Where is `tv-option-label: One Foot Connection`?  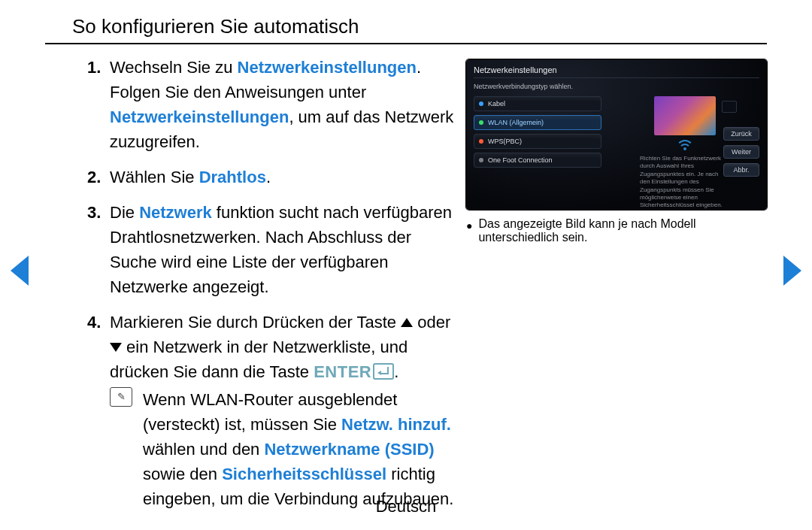
tv-option-label: One Foot Connection is located at coordinates (520, 160).